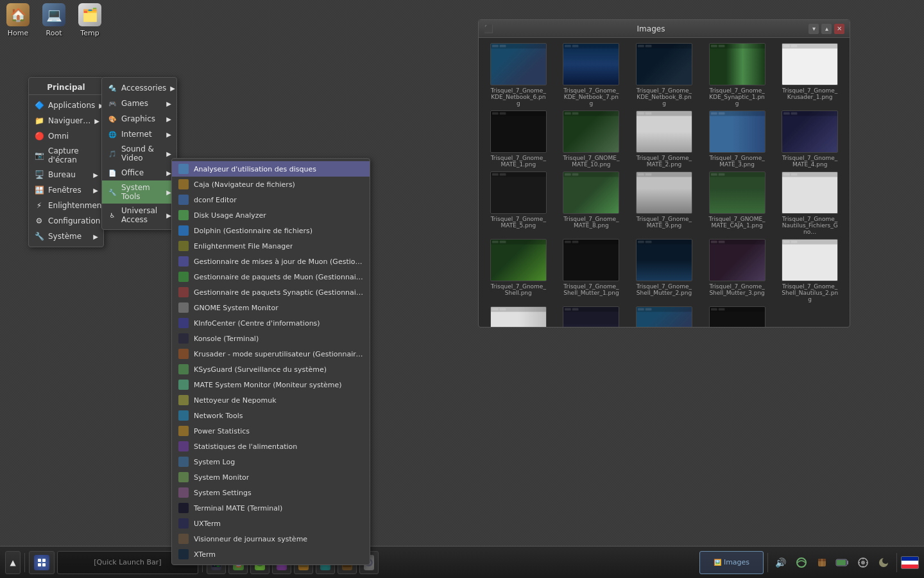 The height and width of the screenshot is (578, 924). Describe the element at coordinates (518, 271) in the screenshot. I see `image-item: Trisquel_7_Gnome_Shell.png` at that location.